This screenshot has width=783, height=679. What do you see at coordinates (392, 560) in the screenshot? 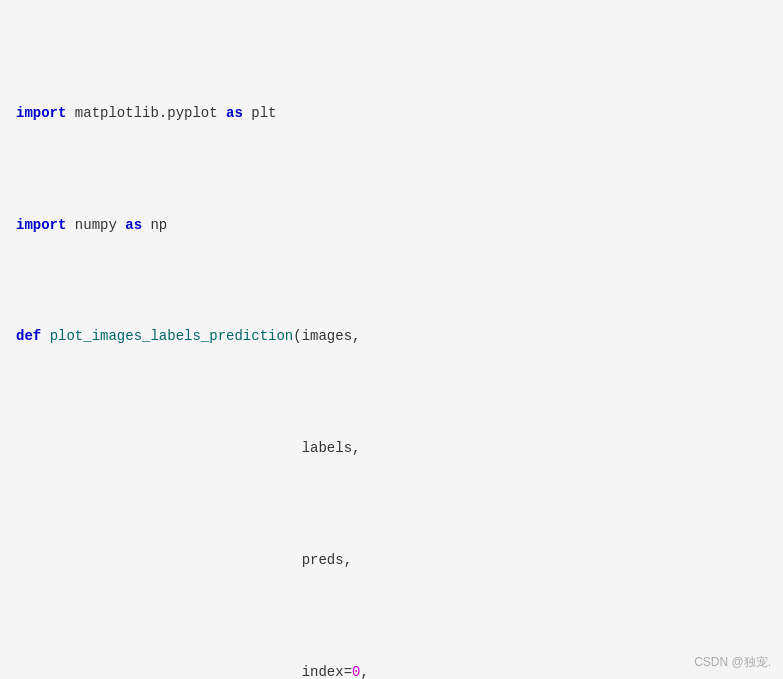
I see `line-5: preds,` at bounding box center [392, 560].